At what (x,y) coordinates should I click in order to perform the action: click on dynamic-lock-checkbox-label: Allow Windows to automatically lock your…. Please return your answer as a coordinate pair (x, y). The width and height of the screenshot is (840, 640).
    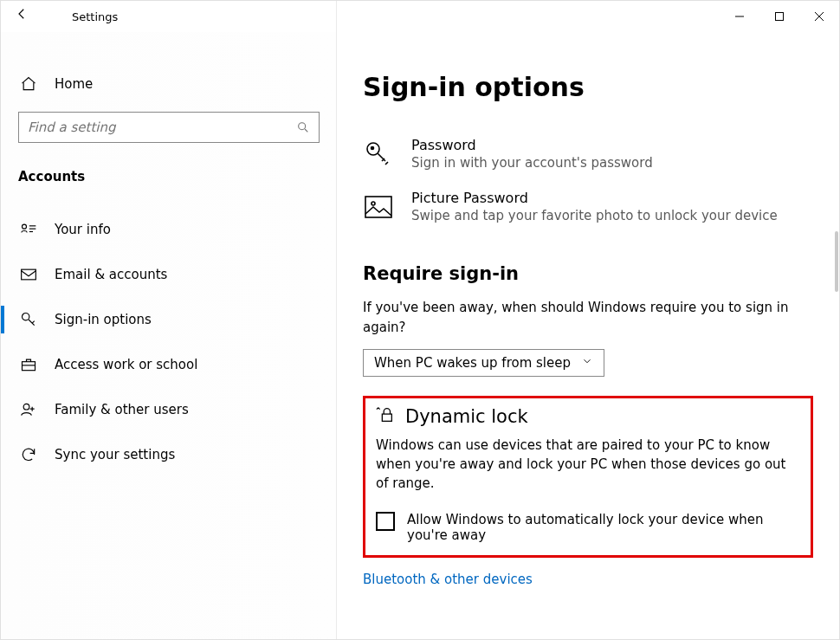
    Looking at the image, I should click on (604, 527).